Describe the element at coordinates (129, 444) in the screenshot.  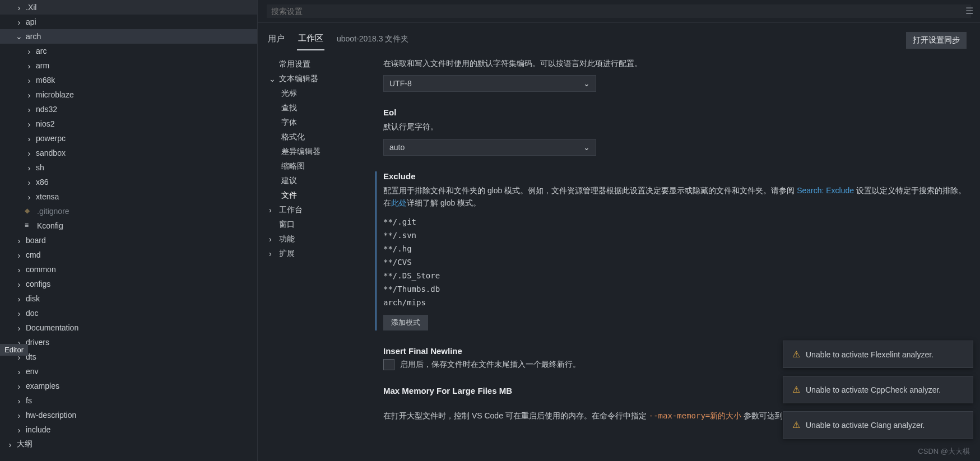
I see `outline-section: 大纲` at that location.